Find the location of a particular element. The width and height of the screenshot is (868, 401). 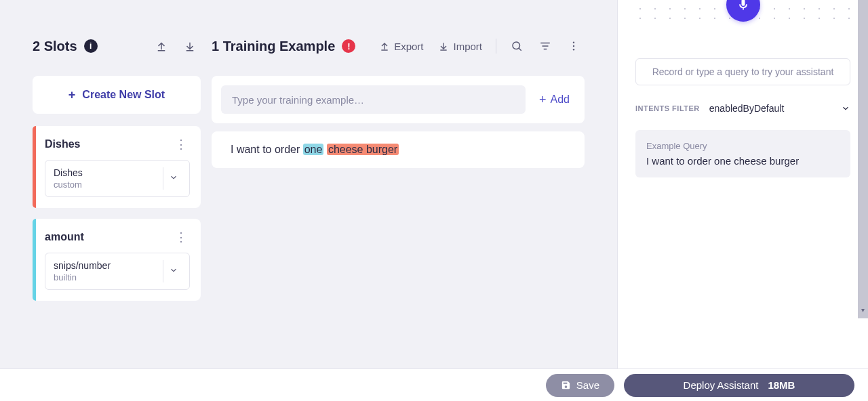

scrollbar-down-icon: ▾ is located at coordinates (863, 310).